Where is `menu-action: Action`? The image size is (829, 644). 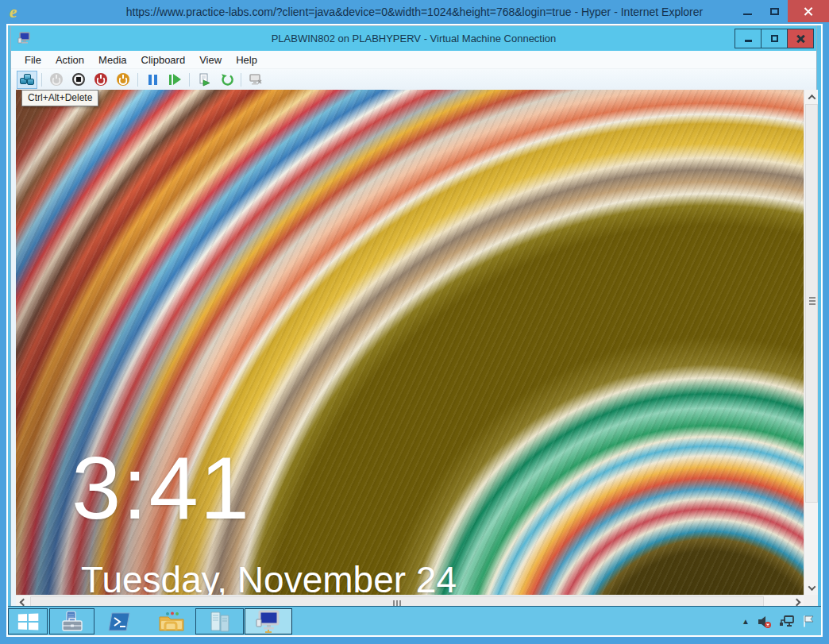 menu-action: Action is located at coordinates (70, 60).